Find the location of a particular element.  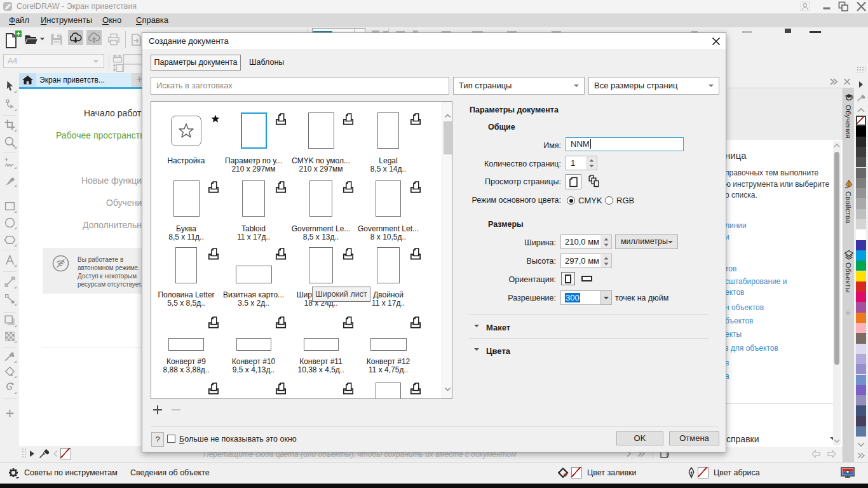

tool-add-tool-icon is located at coordinates (10, 413).